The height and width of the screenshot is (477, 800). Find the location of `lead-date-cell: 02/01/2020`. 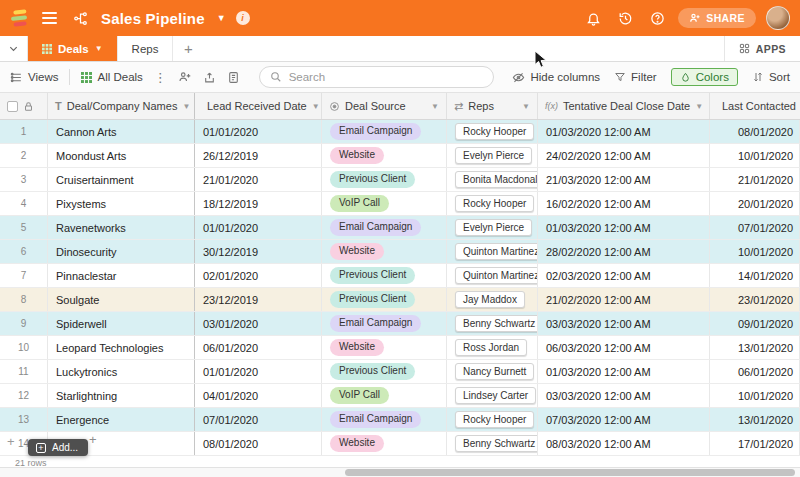

lead-date-cell: 02/01/2020 is located at coordinates (258, 276).